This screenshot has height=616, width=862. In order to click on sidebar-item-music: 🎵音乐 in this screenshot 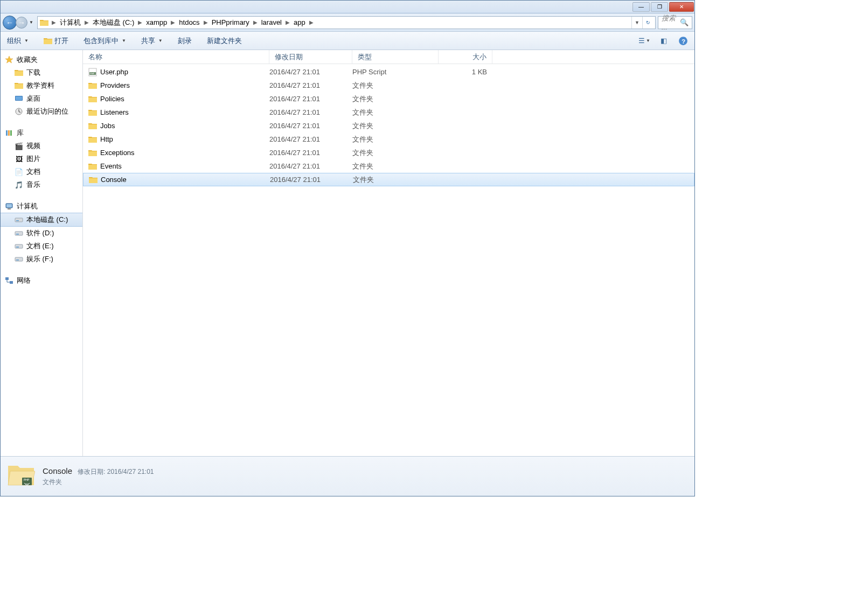, I will do `click(41, 185)`.